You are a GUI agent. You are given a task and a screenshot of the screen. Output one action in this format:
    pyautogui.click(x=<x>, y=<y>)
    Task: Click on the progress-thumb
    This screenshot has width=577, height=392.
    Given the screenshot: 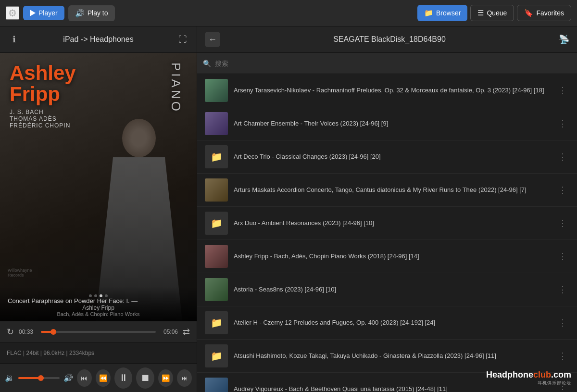 What is the action you would take?
    pyautogui.click(x=53, y=332)
    